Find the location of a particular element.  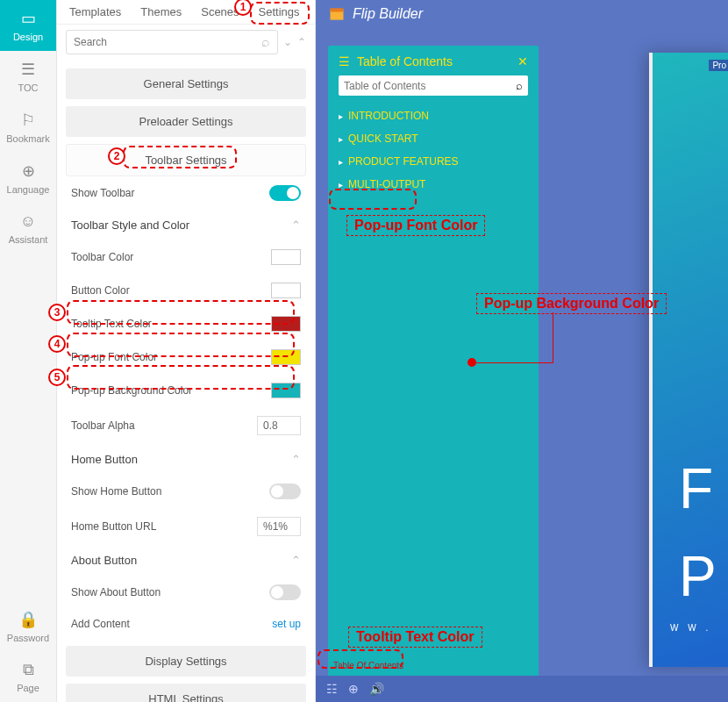

swatch-popup-bg-color is located at coordinates (286, 390).